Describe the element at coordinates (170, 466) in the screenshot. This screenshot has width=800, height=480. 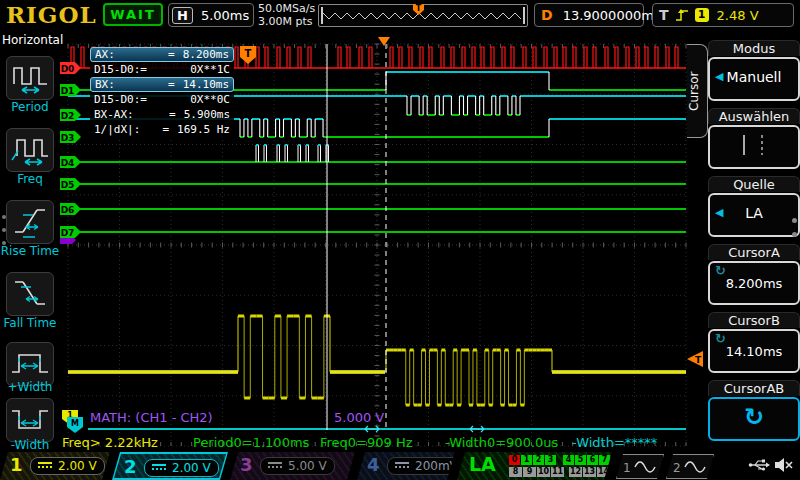
I see `channel-inner: 22.00 V` at that location.